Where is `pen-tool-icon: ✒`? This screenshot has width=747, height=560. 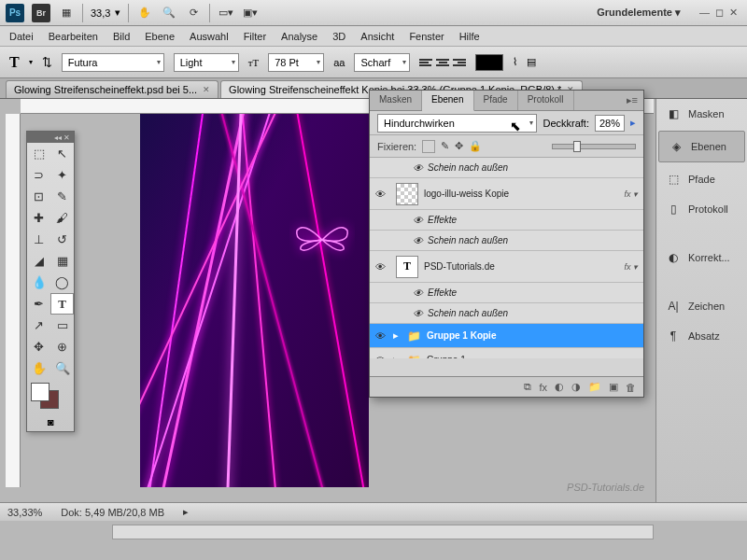 pen-tool-icon: ✒ is located at coordinates (39, 304).